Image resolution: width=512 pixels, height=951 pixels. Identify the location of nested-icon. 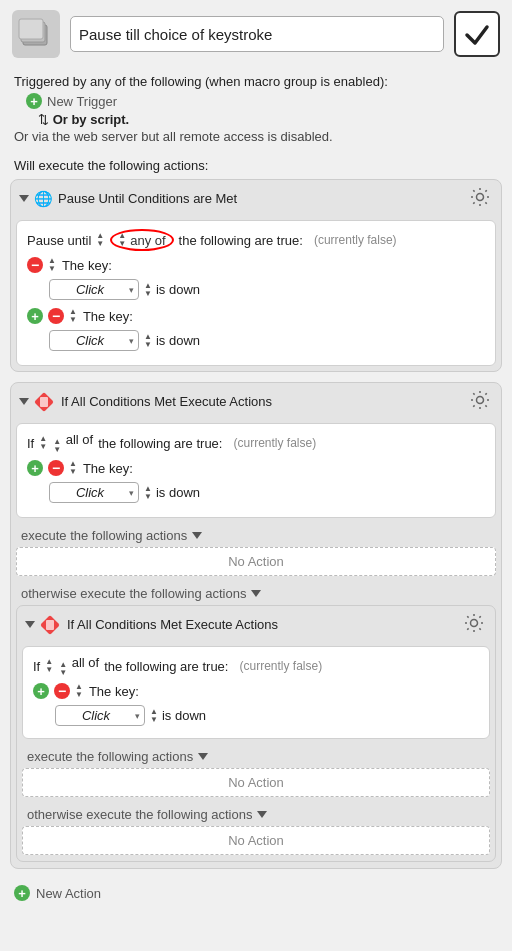
(51, 625).